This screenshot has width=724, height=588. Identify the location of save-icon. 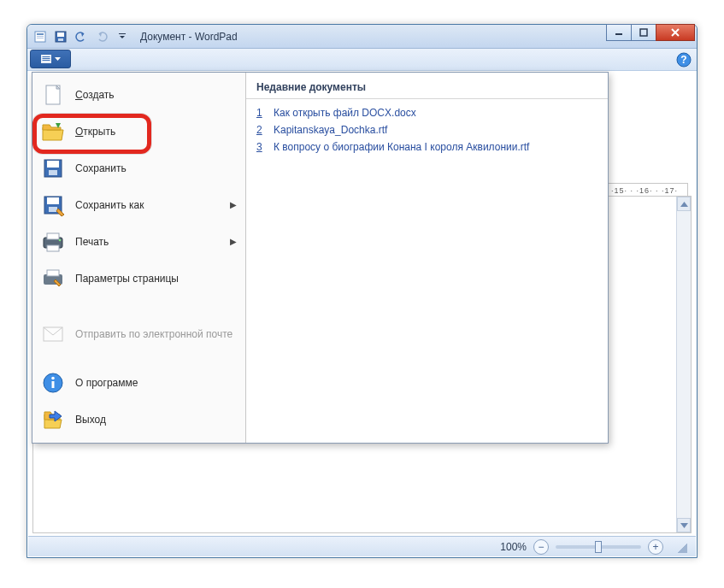
(53, 168).